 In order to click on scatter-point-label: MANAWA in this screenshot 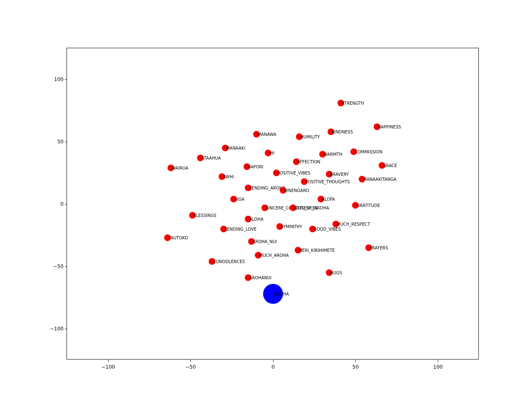, I will do `click(267, 135)`.